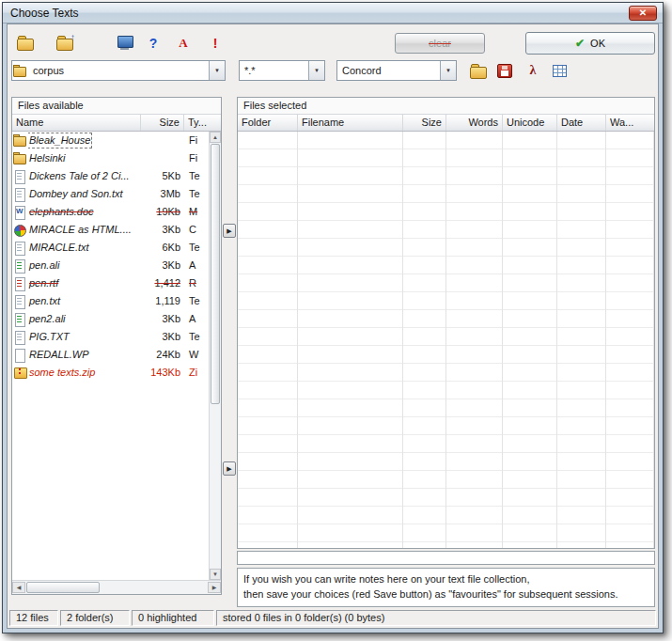 This screenshot has height=641, width=672. Describe the element at coordinates (445, 123) in the screenshot. I see `files-selected-header: Folder Filename Size Words Unicode Date …` at that location.